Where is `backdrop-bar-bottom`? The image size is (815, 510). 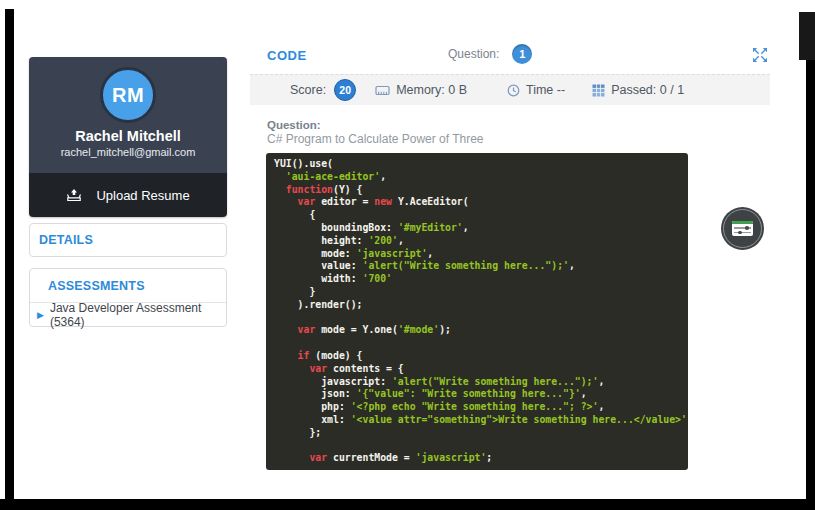 backdrop-bar-bottom is located at coordinates (408, 504).